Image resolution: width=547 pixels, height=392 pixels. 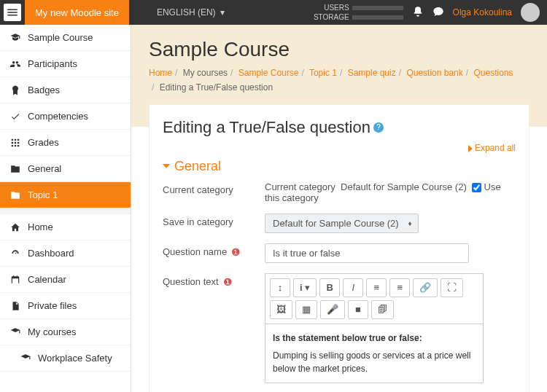 What do you see at coordinates (66, 195) in the screenshot?
I see `sidebar-item-topic-1: Topic 1` at bounding box center [66, 195].